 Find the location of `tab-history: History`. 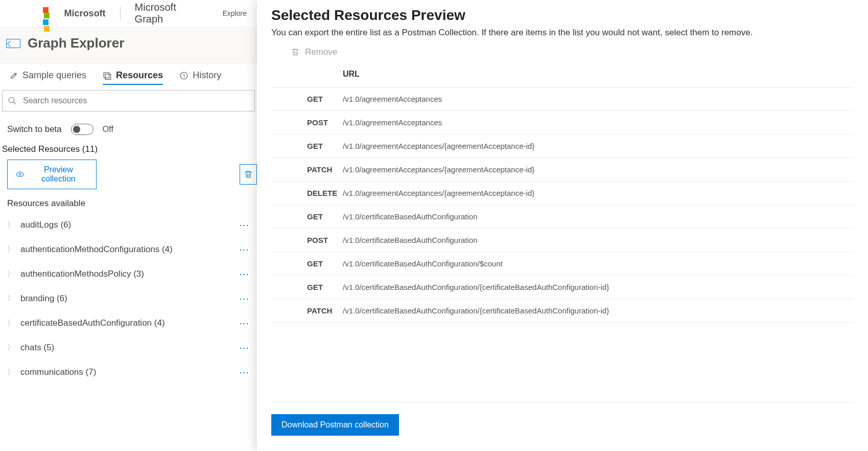

tab-history: History is located at coordinates (200, 78).